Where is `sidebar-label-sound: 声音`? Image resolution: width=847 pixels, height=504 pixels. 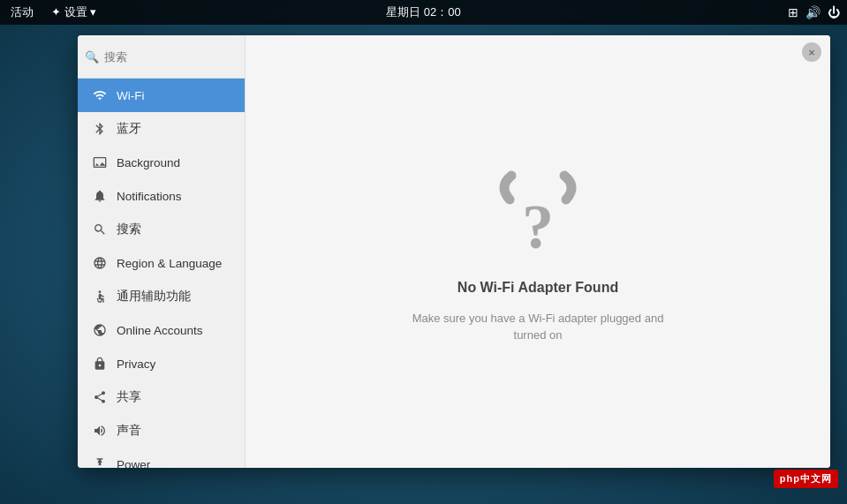
sidebar-label-sound: 声音 is located at coordinates (129, 431).